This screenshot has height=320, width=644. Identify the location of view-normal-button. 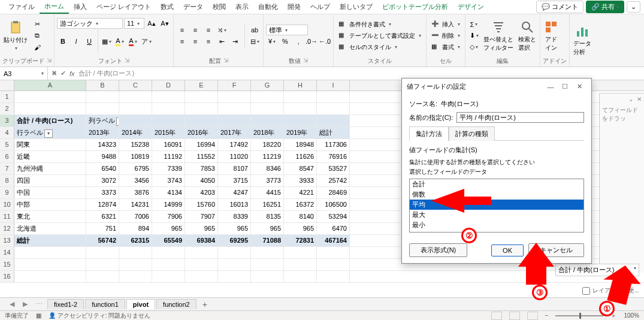
(497, 316).